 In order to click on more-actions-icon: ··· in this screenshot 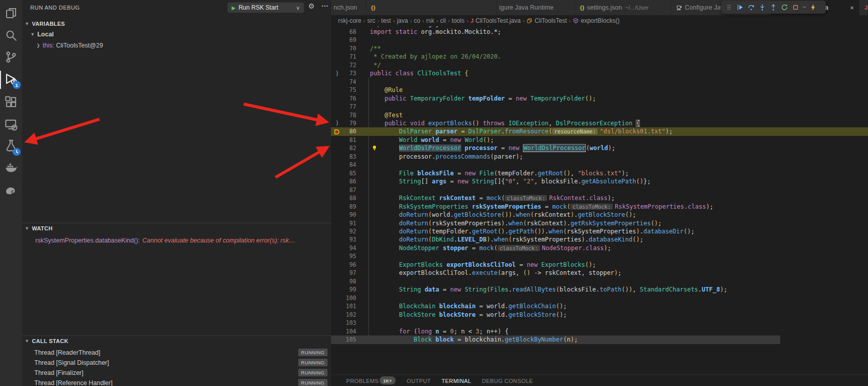, I will do `click(325, 6)`.